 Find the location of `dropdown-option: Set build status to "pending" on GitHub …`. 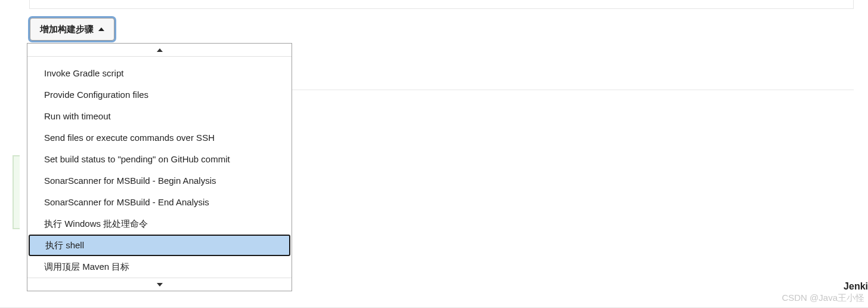

dropdown-option: Set build status to "pending" on GitHub … is located at coordinates (160, 159).